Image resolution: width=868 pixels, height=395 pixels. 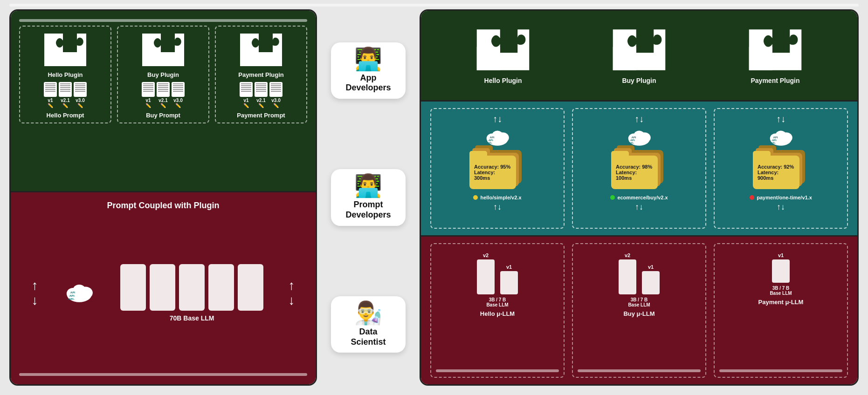 I want to click on buy-doc-v1, so click(x=148, y=89).